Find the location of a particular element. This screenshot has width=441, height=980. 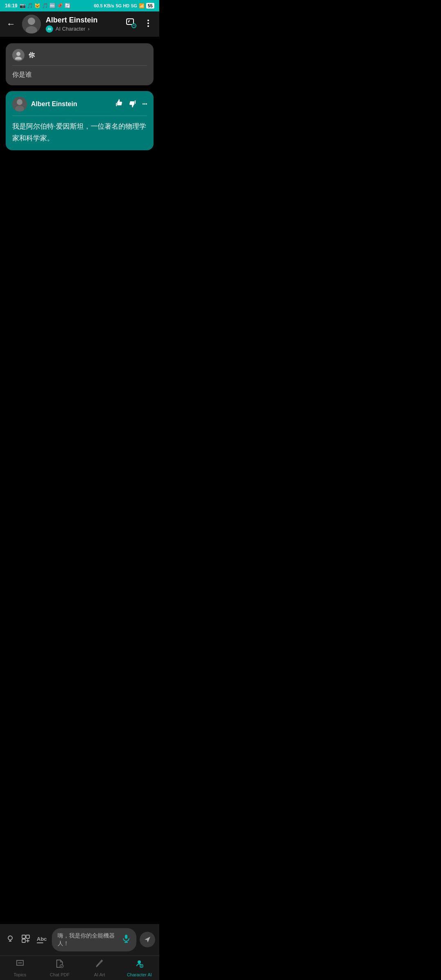

chat-area: 你 你是谁 Albert Einstein is located at coordinates (80, 159).